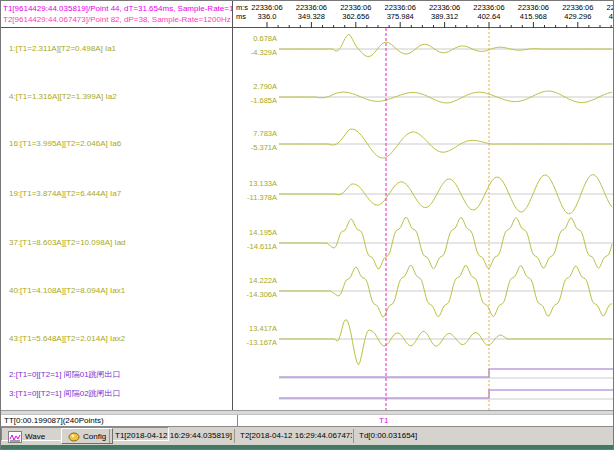 The height and width of the screenshot is (450, 614). Describe the element at coordinates (68, 243) in the screenshot. I see `channel-label: 37:[T1=8.603A][T2=10.098A] Iad` at that location.